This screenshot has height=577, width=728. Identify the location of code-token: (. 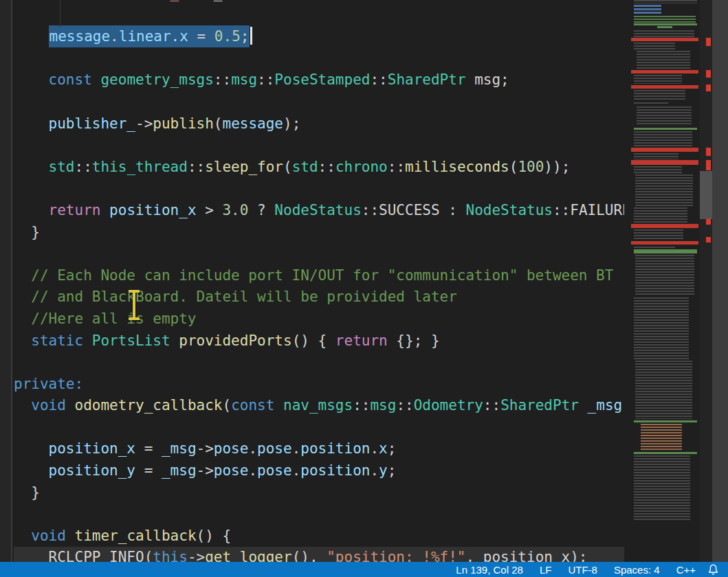
(227, 405).